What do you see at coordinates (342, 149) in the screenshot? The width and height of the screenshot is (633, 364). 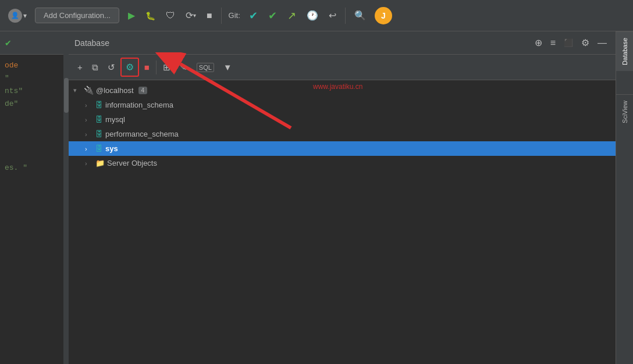 I see `tree-item-sys: › 🗄 sys` at bounding box center [342, 149].